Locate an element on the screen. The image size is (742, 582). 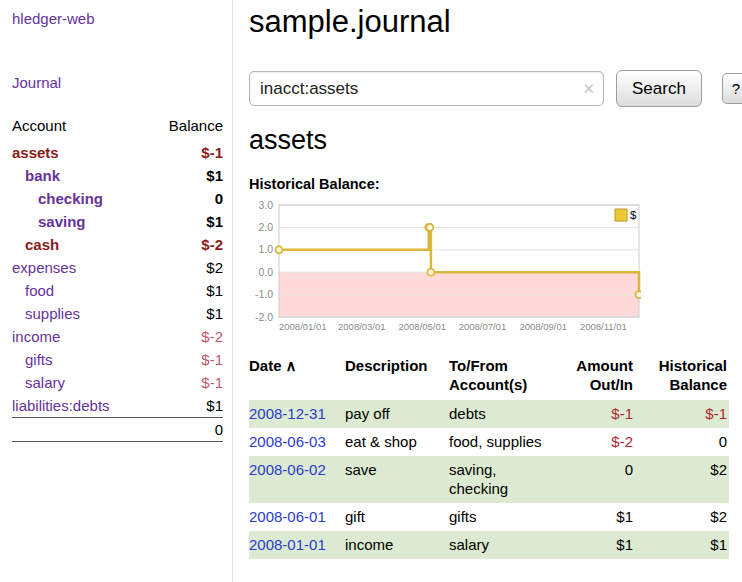
legend-swatch is located at coordinates (621, 215).